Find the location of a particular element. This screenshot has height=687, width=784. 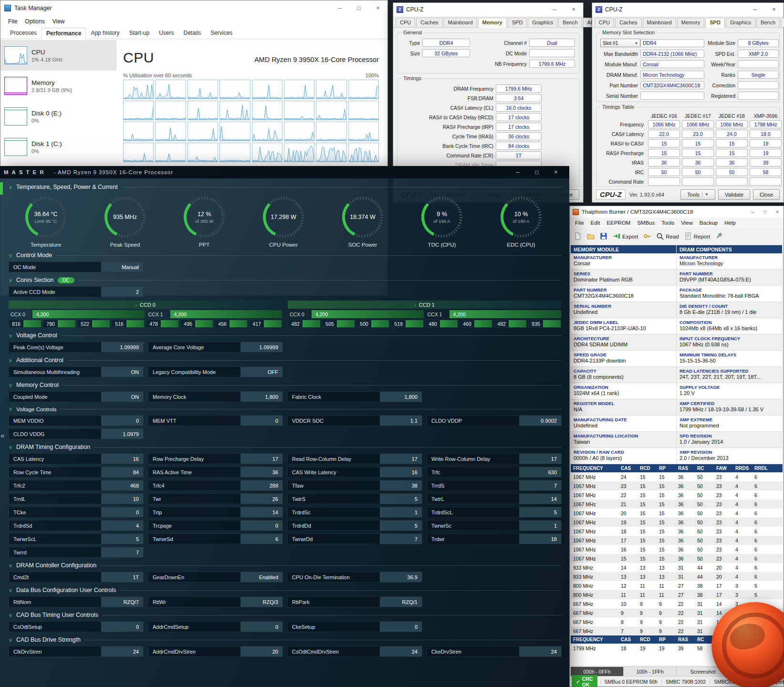

toolbar-wrench-icon is located at coordinates (719, 237).